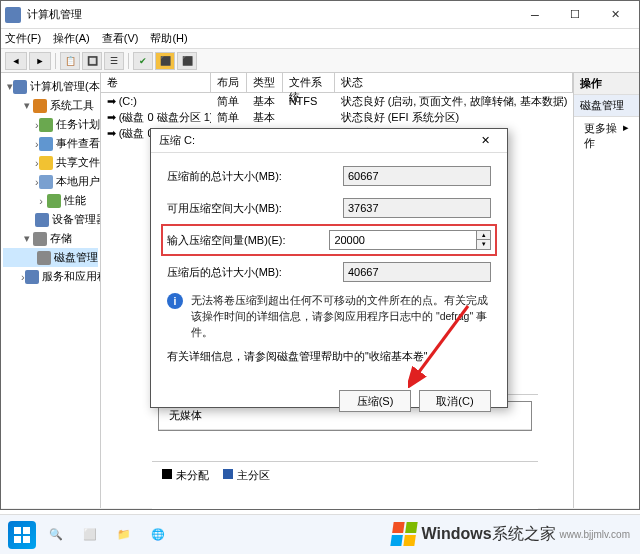 This screenshot has height=554, width=640. Describe the element at coordinates (417, 208) in the screenshot. I see `avail-size-field` at that location.